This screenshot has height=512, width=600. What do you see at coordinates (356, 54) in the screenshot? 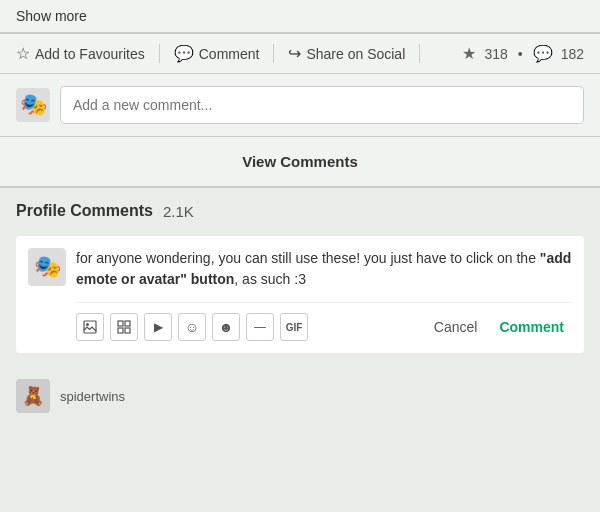
I see `share-label: Share on Social` at bounding box center [356, 54].